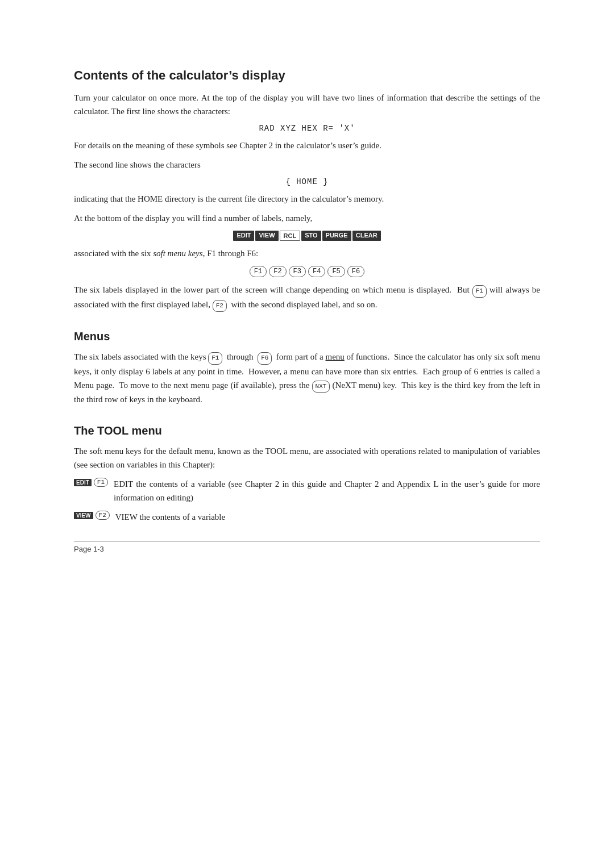  What do you see at coordinates (307, 218) in the screenshot?
I see `para-display-5: At the bottom of the display you will fi…` at bounding box center [307, 218].